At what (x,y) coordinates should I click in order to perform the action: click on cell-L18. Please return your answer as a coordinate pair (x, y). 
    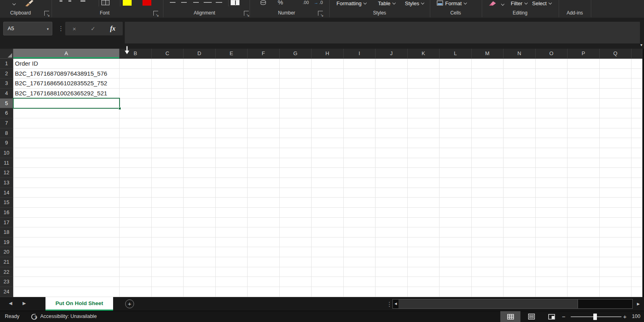
    Looking at the image, I should click on (456, 233).